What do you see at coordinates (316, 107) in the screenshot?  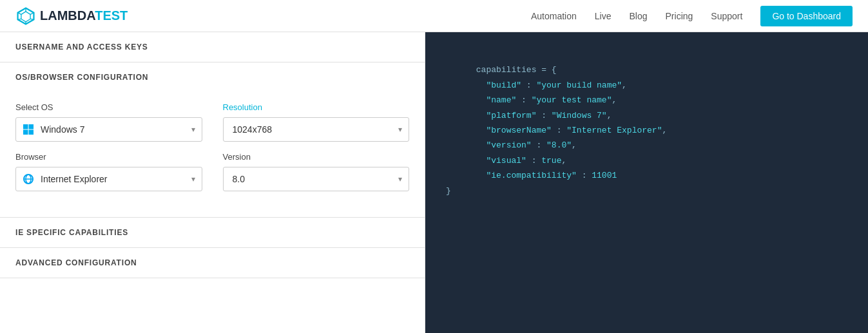 I see `resolution-label: Resolution` at bounding box center [316, 107].